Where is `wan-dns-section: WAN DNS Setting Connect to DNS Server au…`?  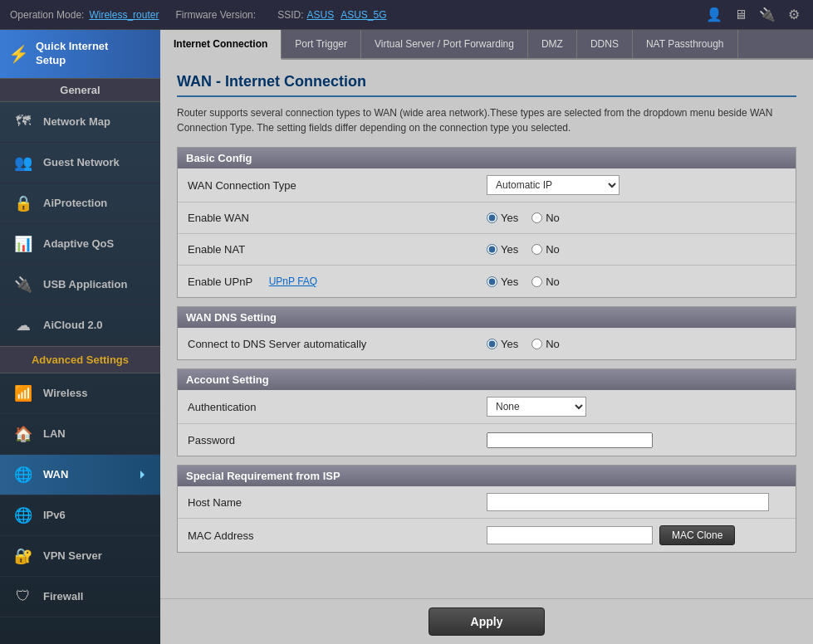 wan-dns-section: WAN DNS Setting Connect to DNS Server au… is located at coordinates (487, 334).